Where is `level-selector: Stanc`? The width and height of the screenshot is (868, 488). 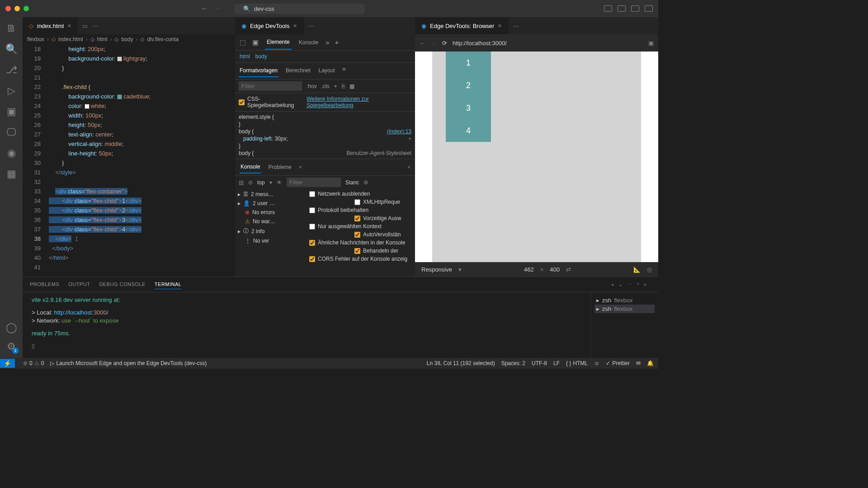
level-selector: Stanc is located at coordinates (353, 183).